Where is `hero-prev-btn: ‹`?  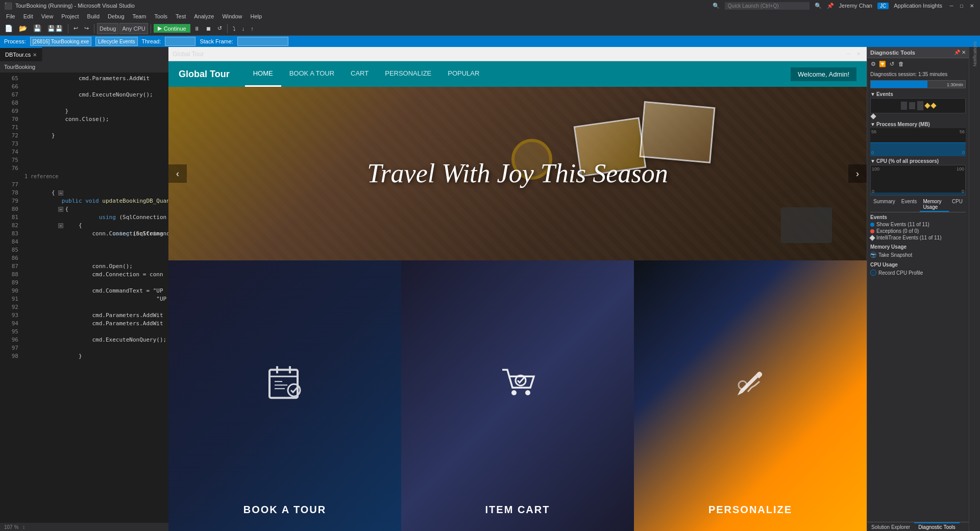
hero-prev-btn: ‹ is located at coordinates (178, 174).